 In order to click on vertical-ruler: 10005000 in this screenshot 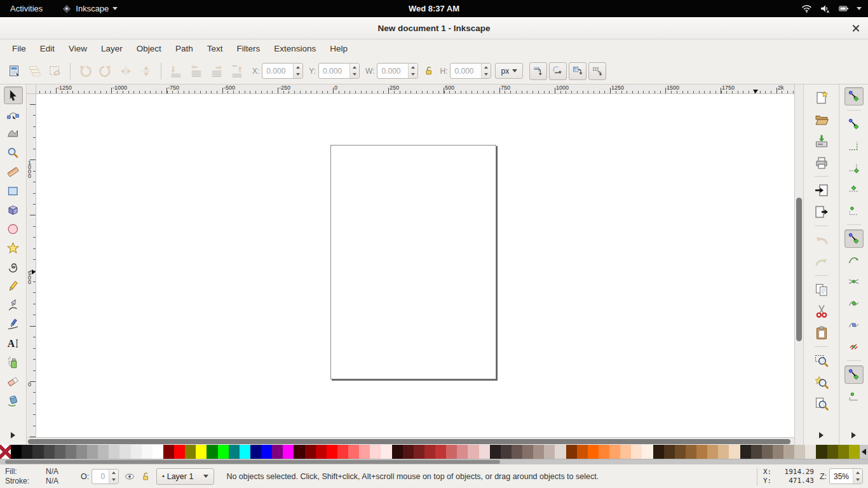, I will do `click(32, 266)`.